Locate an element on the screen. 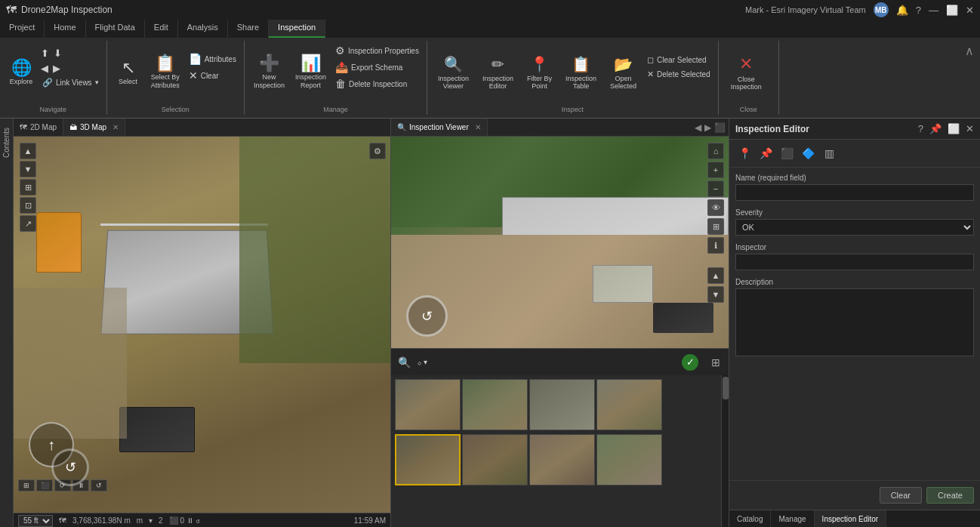  tool-table-btn: ▥ is located at coordinates (829, 153).